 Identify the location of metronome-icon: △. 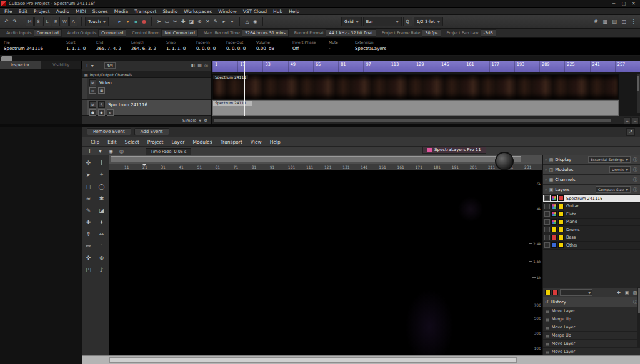
(248, 21).